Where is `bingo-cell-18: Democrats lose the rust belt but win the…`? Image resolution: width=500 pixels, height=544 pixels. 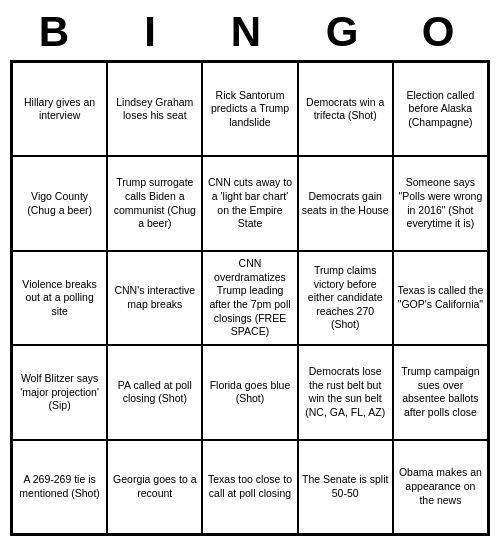 bingo-cell-18: Democrats lose the rust belt but win the… is located at coordinates (346, 392).